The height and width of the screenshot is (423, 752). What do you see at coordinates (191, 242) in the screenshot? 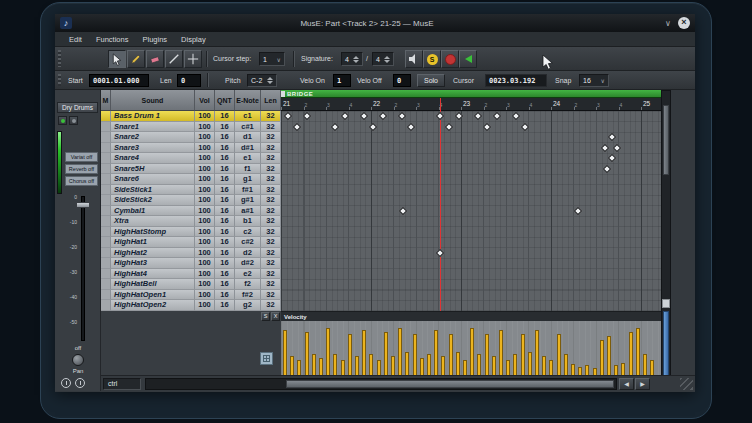
I see `drum-row: HighHat110016c#232` at bounding box center [191, 242].